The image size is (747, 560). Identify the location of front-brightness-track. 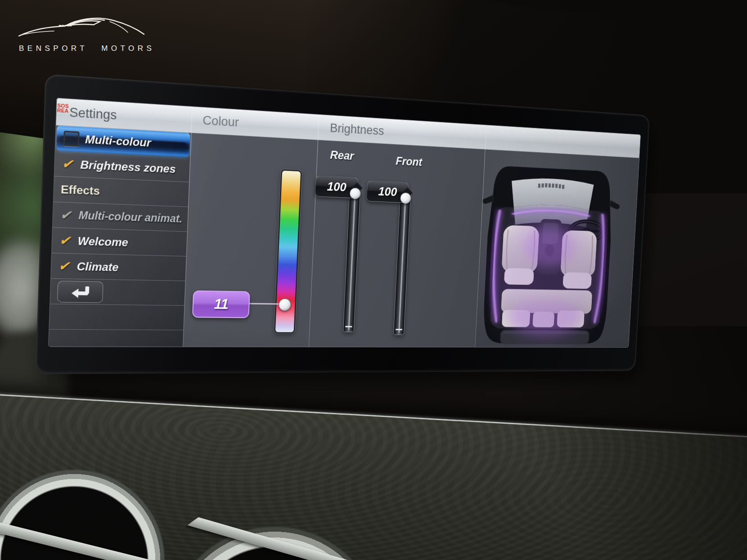
(402, 265).